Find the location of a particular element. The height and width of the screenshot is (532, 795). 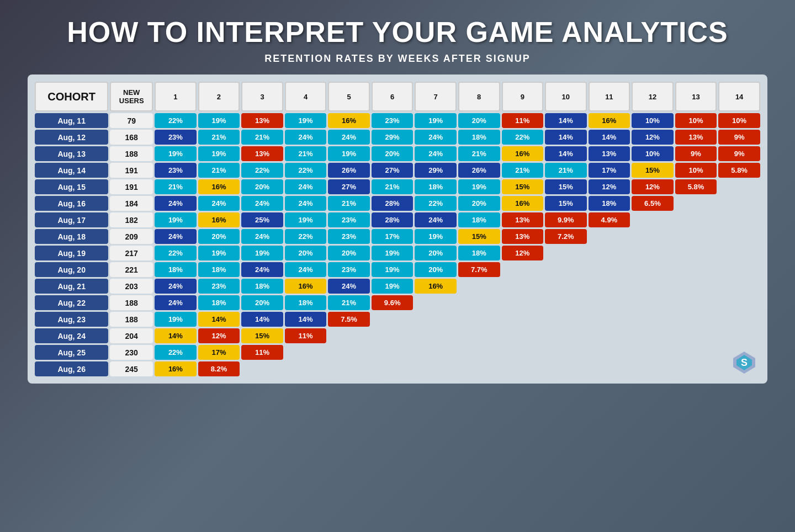

cohort-cell: Aug, 23 is located at coordinates (72, 319).